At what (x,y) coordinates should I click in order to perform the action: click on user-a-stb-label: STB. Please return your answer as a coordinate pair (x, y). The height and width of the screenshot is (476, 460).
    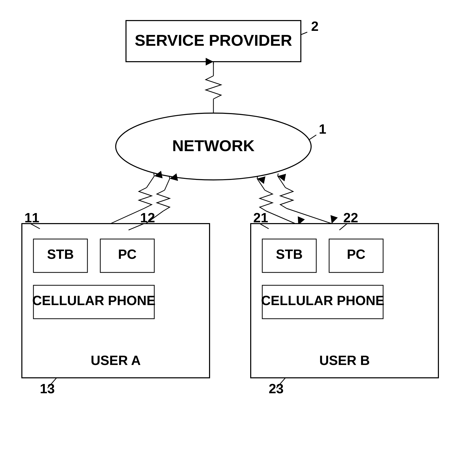
    Looking at the image, I should click on (60, 254).